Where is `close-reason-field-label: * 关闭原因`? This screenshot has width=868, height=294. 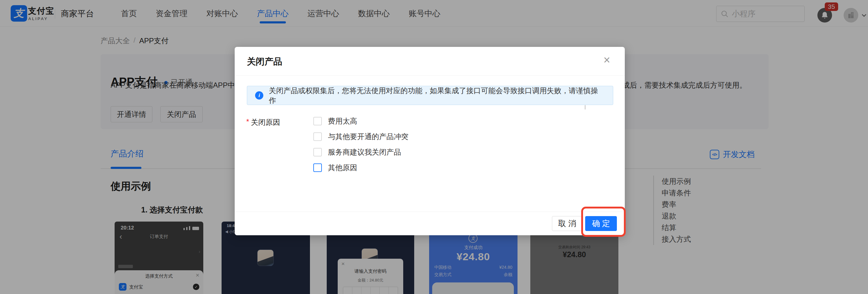 close-reason-field-label: * 关闭原因 is located at coordinates (263, 122).